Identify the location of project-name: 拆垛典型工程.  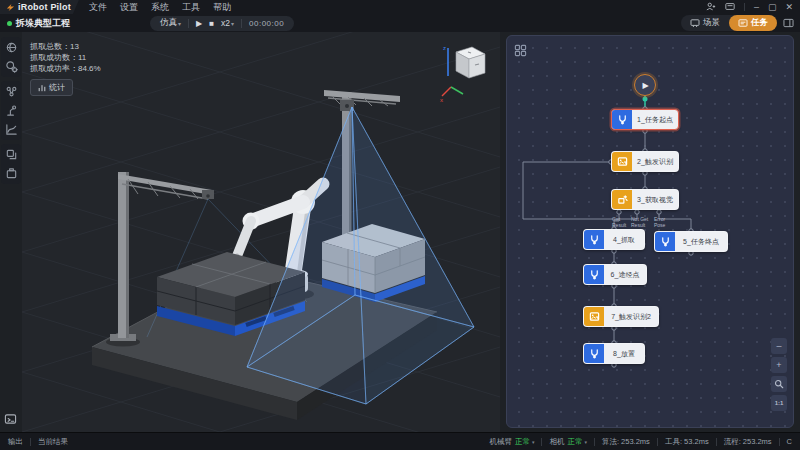
(43, 24).